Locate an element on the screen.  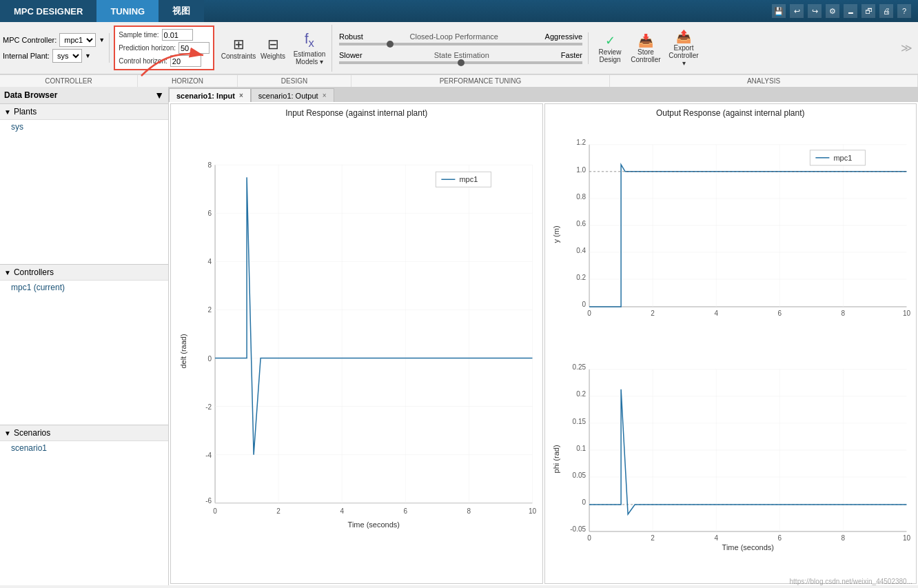
maximize-btn: 🗗 is located at coordinates (868, 11).